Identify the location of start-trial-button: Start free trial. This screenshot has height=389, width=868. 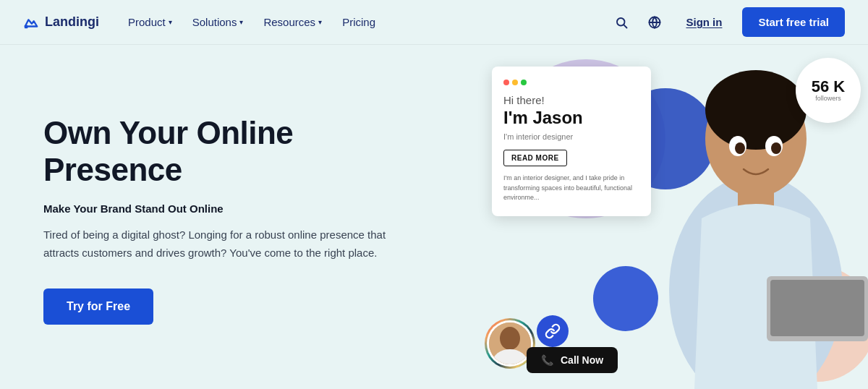
(793, 22).